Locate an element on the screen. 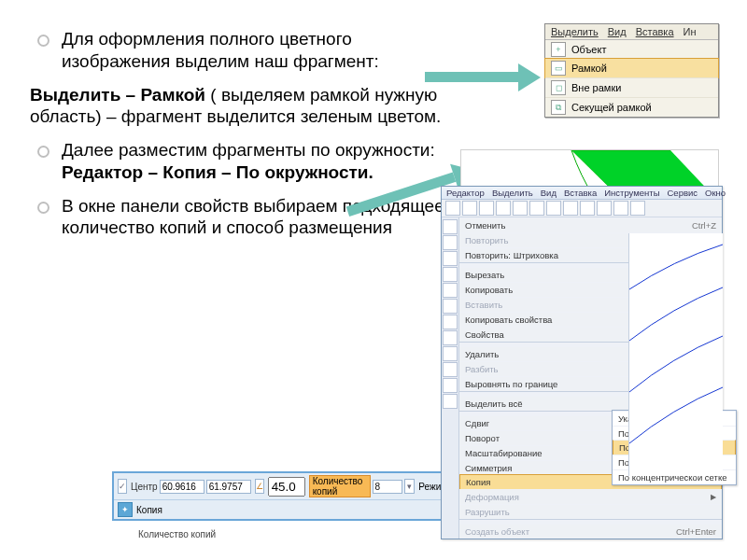 The height and width of the screenshot is (560, 747). editor-menu-1: Выделить is located at coordinates (513, 192).